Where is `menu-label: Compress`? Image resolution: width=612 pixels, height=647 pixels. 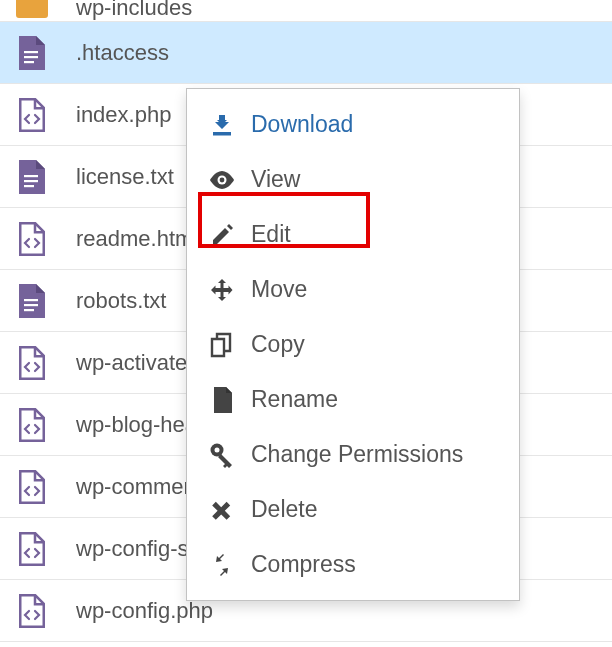 menu-label: Compress is located at coordinates (304, 564).